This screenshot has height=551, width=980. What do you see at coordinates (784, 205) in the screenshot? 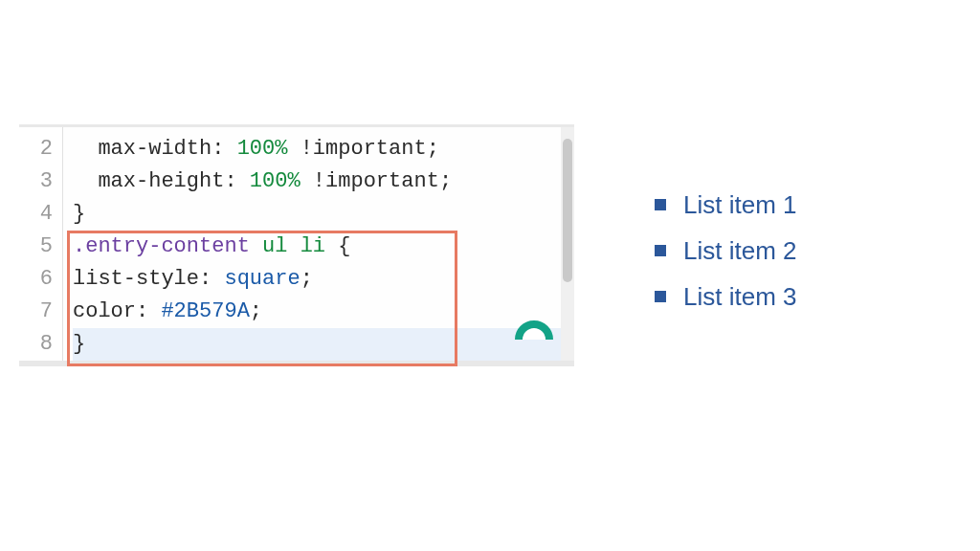
I see `list-item: List item 1` at bounding box center [784, 205].